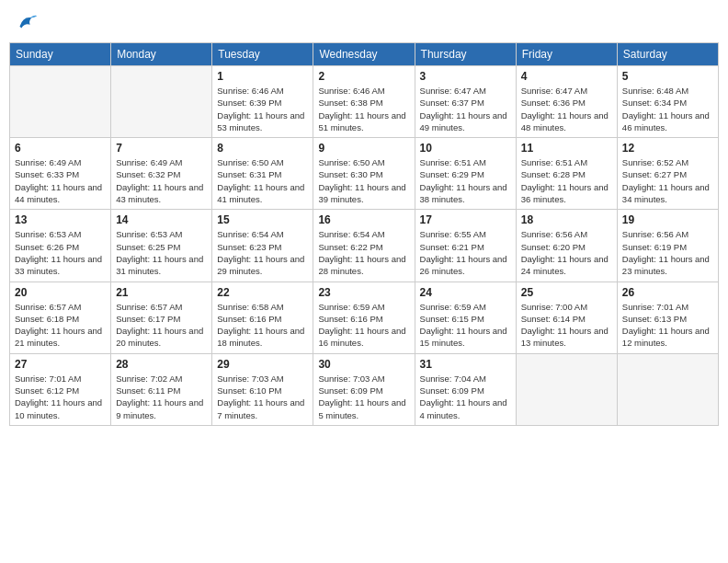  I want to click on calendar-day-cell: 19Sunrise: 6:56 AMSunset: 6:19 PMDayligh…, so click(667, 246).